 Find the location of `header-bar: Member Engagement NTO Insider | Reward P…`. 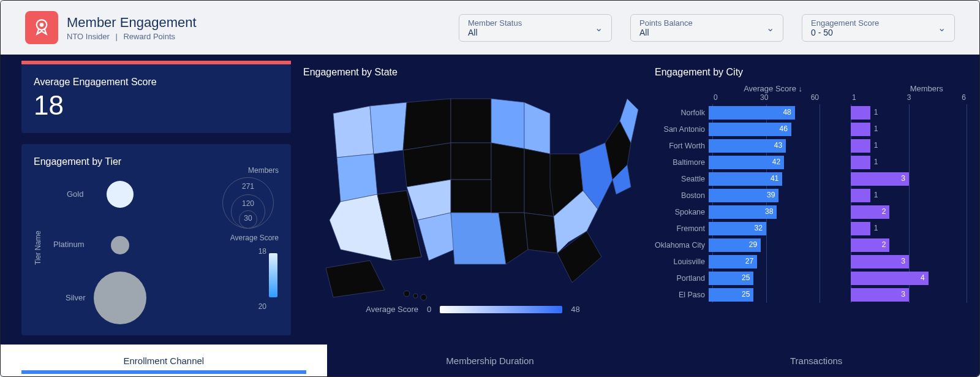

header-bar: Member Engagement NTO Insider | Reward P… is located at coordinates (490, 28).